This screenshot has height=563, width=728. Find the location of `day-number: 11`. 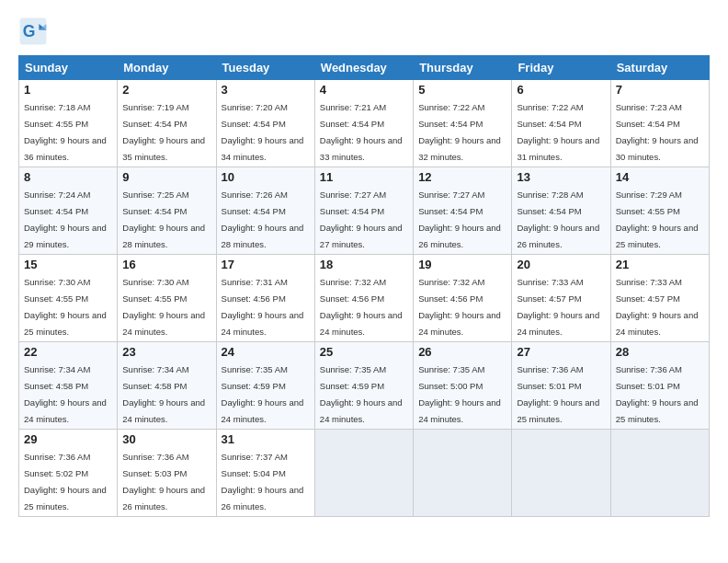

day-number: 11 is located at coordinates (364, 177).